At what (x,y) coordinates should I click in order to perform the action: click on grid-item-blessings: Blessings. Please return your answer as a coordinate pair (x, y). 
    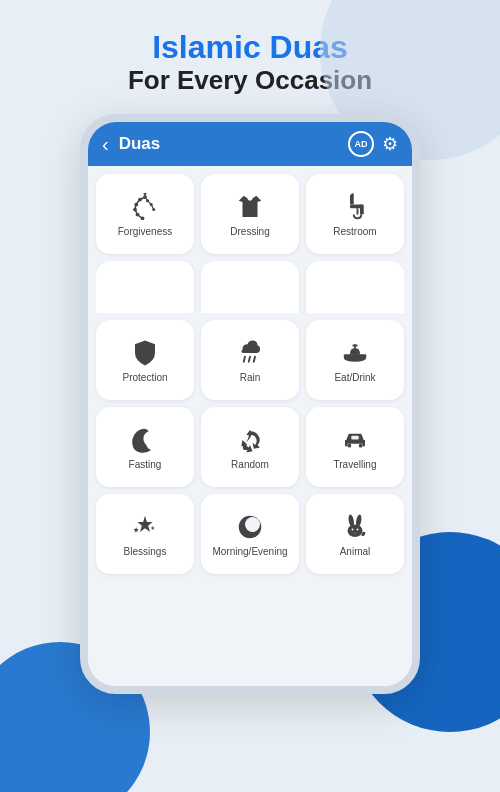
    Looking at the image, I should click on (145, 534).